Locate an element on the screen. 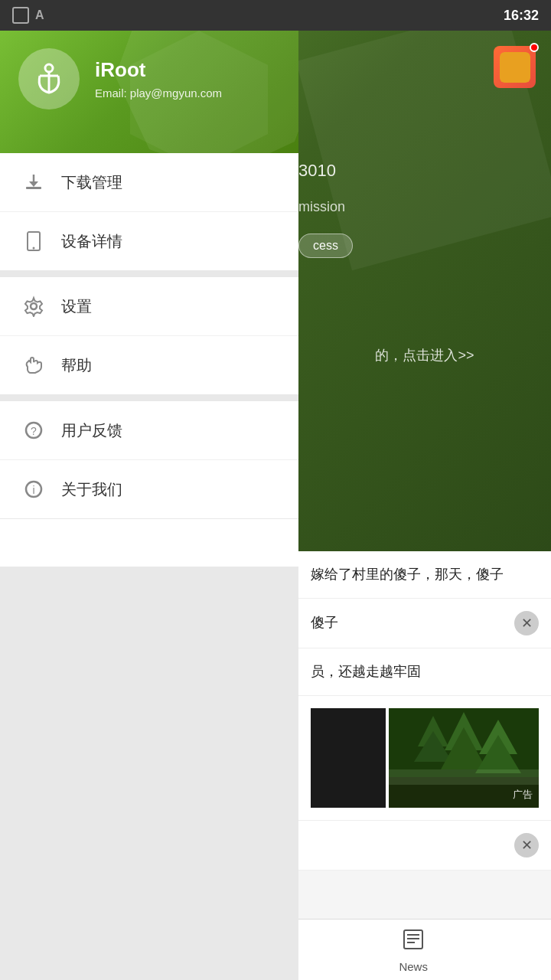  drawer-avatar is located at coordinates (49, 79).